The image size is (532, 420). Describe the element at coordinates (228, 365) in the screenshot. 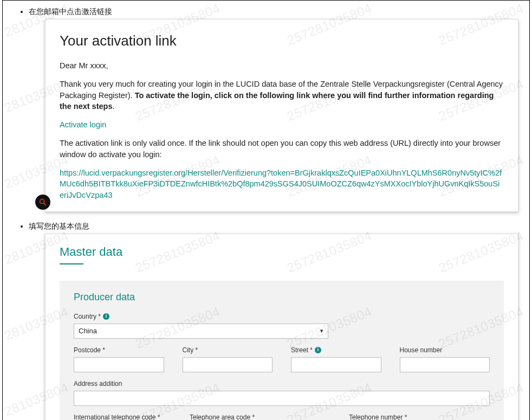

I see `city-input` at that location.